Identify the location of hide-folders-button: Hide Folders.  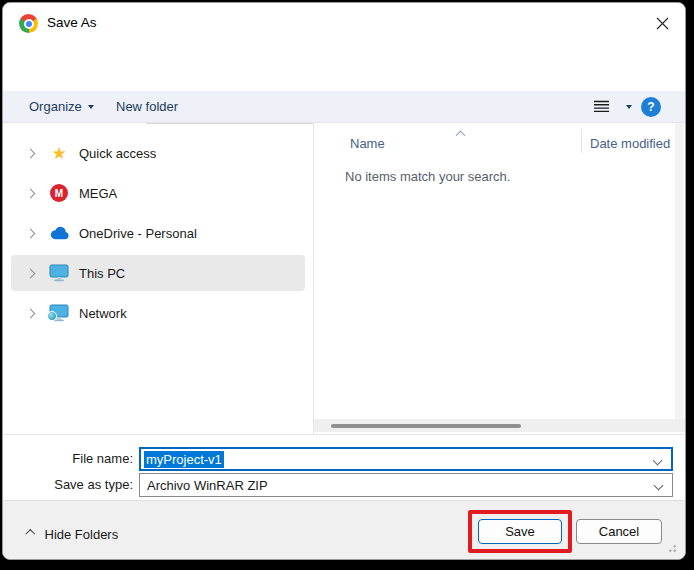
(72, 534).